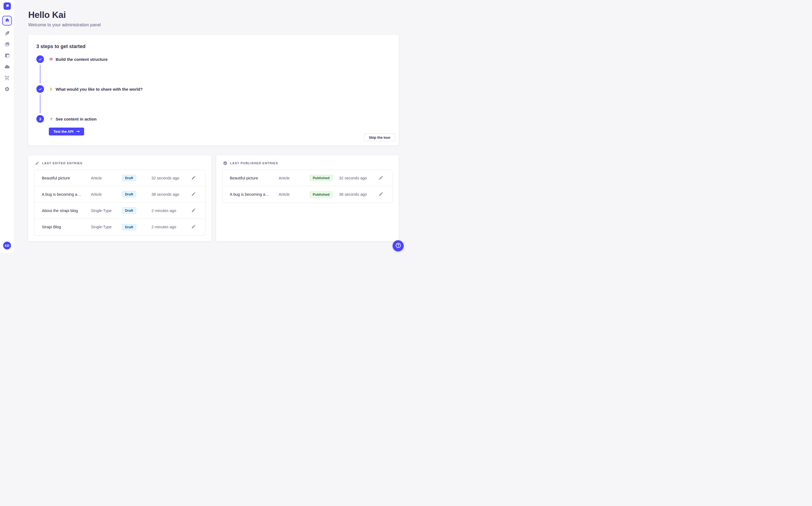 This screenshot has height=506, width=812. What do you see at coordinates (398, 246) in the screenshot?
I see `help-button` at bounding box center [398, 246].